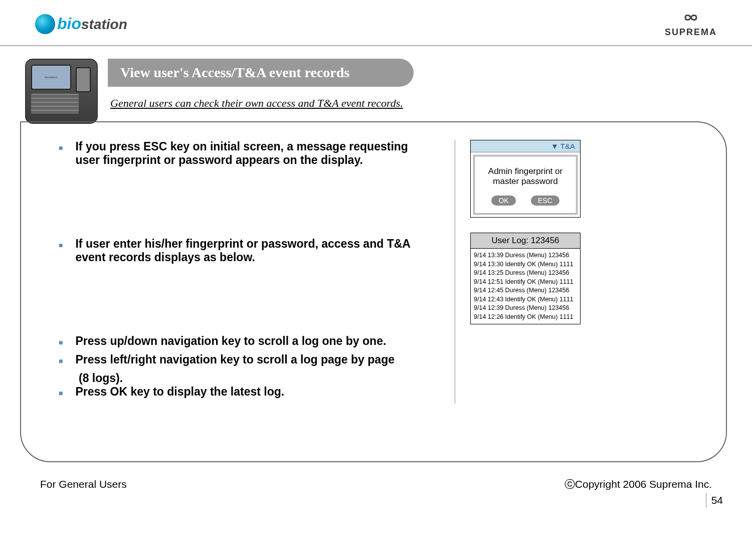  Describe the element at coordinates (83, 80) in the screenshot. I see `thumb-sensor` at that location.